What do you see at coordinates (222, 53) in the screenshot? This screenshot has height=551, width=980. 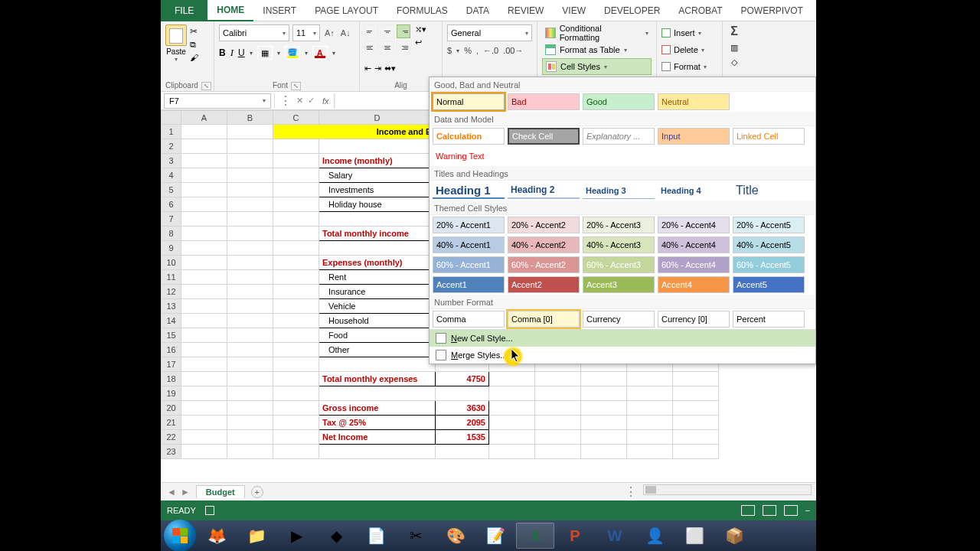 I see `bold-button: B` at bounding box center [222, 53].